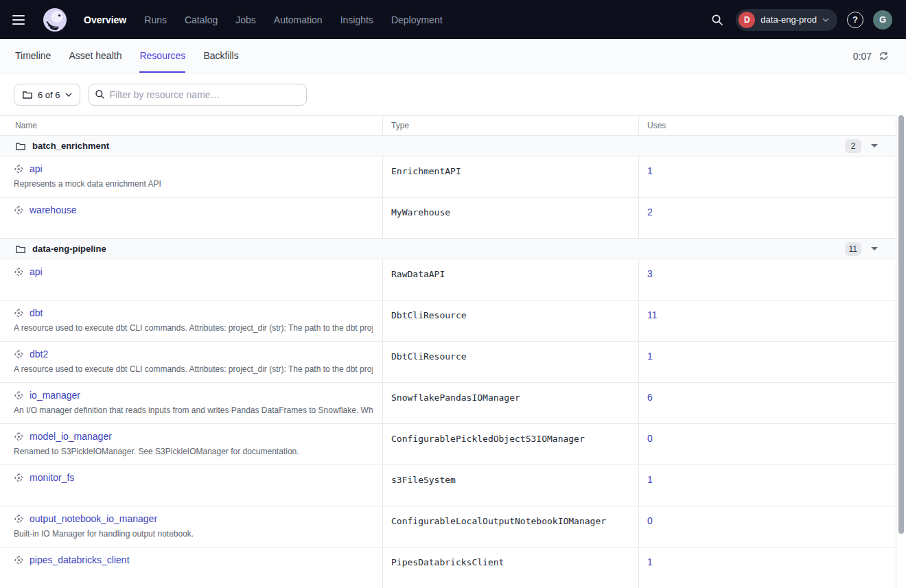 The height and width of the screenshot is (588, 906). What do you see at coordinates (767, 218) in the screenshot?
I see `resource-uses-cell: 2` at bounding box center [767, 218].